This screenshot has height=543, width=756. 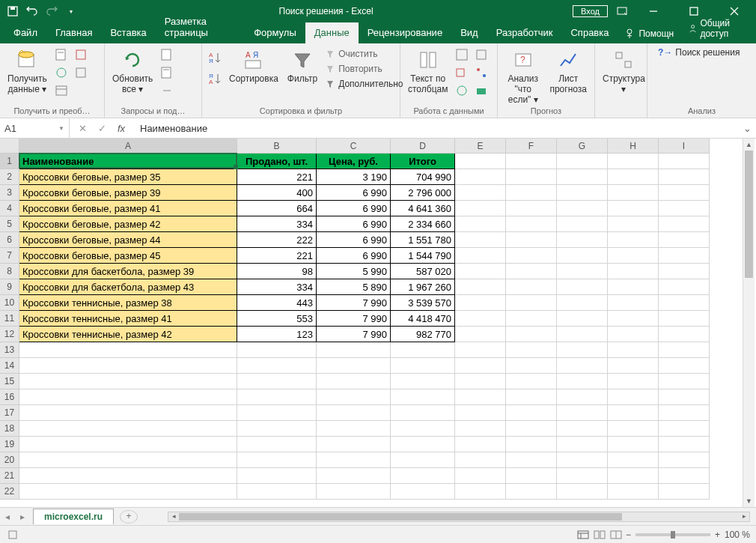 I want to click on col-header-I: I, so click(x=684, y=146).